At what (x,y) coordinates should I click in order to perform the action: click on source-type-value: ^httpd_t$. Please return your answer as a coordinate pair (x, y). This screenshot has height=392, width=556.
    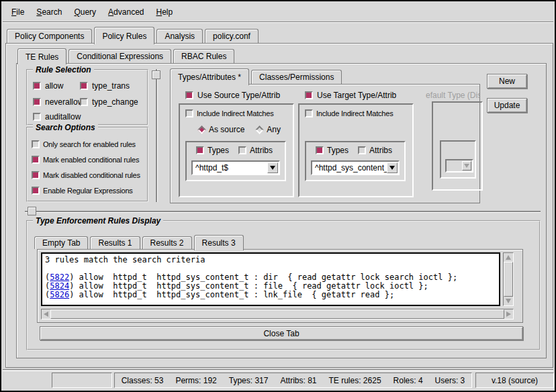
    Looking at the image, I should click on (230, 168).